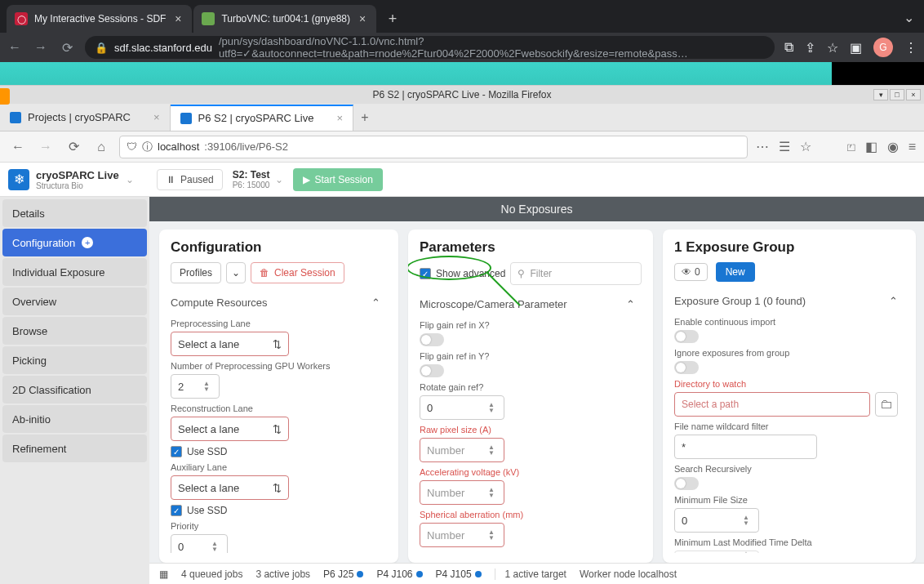 This screenshot has width=924, height=584. Describe the element at coordinates (44, 243) in the screenshot. I see `sidebar-label: Configuration` at that location.